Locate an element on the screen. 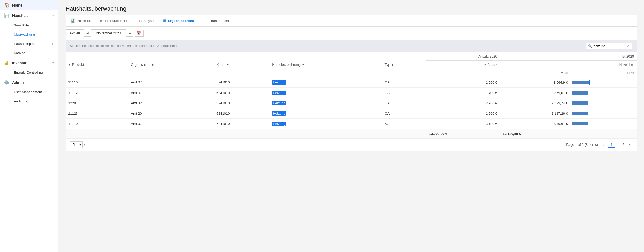 The height and width of the screenshot is (252, 644). sidebar-item-home: 🏠 Home is located at coordinates (29, 5).